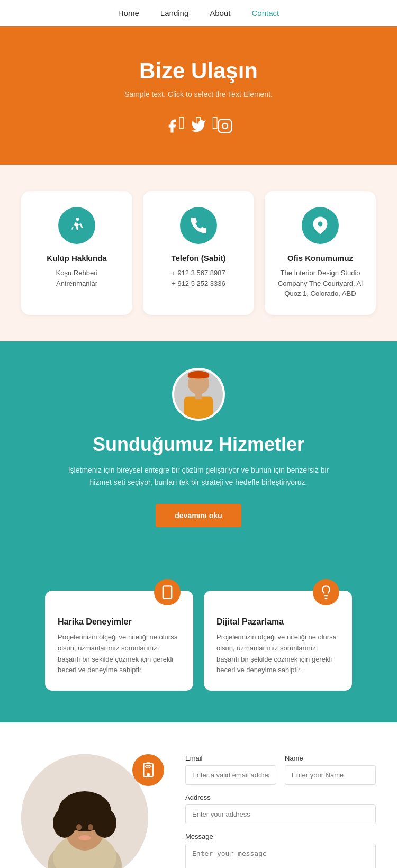  What do you see at coordinates (77, 253) in the screenshot?
I see `club-card: Kulüp Hakkında Koşu RehberiAntrenmanlar` at bounding box center [77, 253].